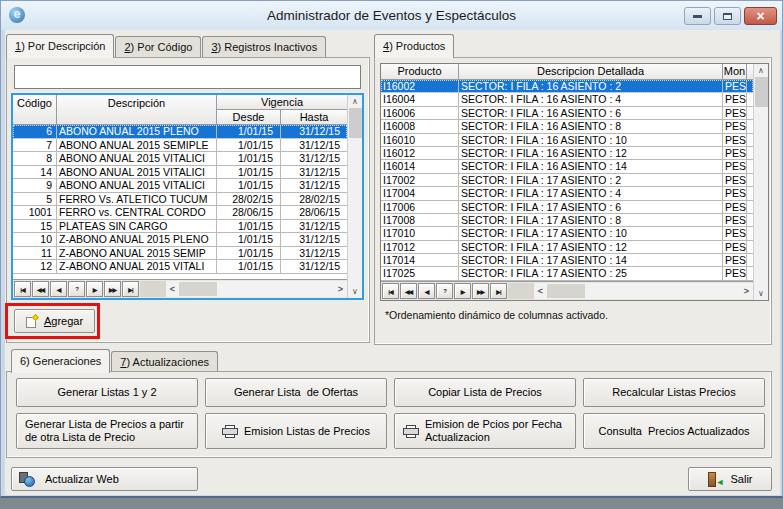 This screenshot has height=509, width=783. Describe the element at coordinates (60, 361) in the screenshot. I see `tab-6-generaciones: 6) Generaciones` at that location.